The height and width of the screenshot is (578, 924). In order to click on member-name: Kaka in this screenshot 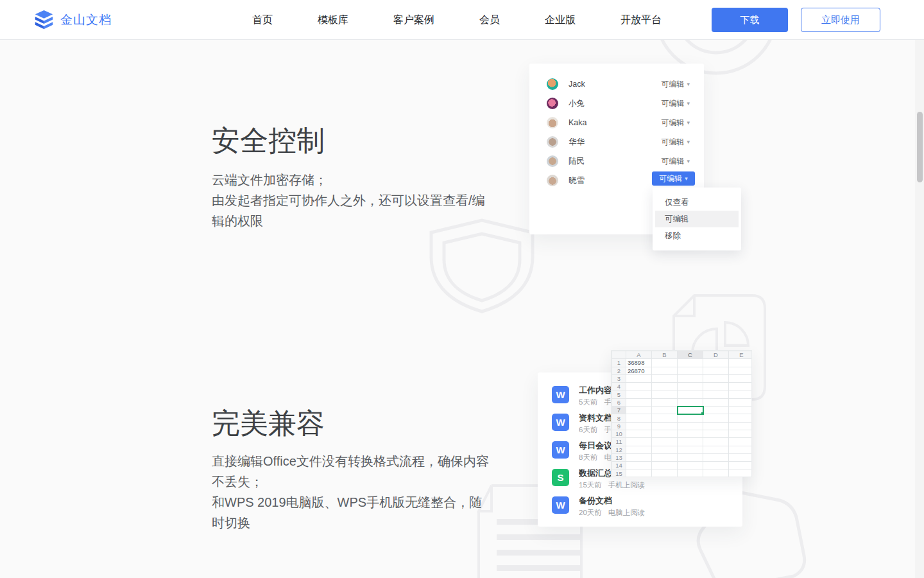, I will do `click(615, 123)`.